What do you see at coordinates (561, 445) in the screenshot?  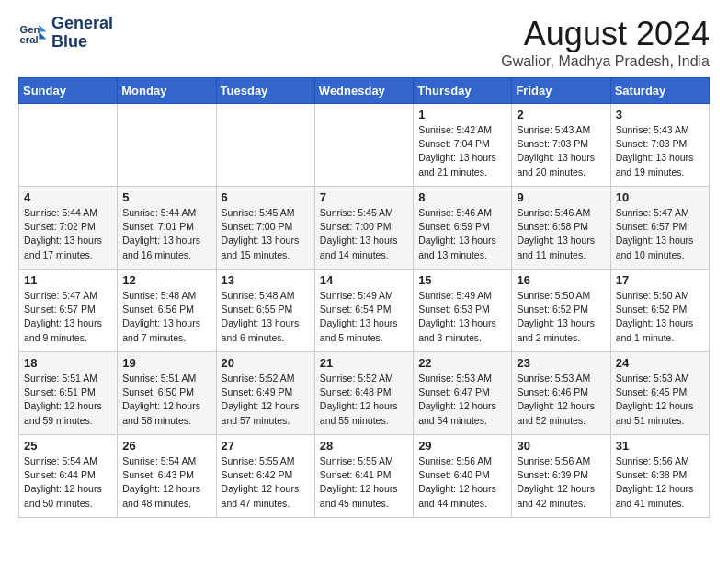 I see `day-number: 30` at bounding box center [561, 445].